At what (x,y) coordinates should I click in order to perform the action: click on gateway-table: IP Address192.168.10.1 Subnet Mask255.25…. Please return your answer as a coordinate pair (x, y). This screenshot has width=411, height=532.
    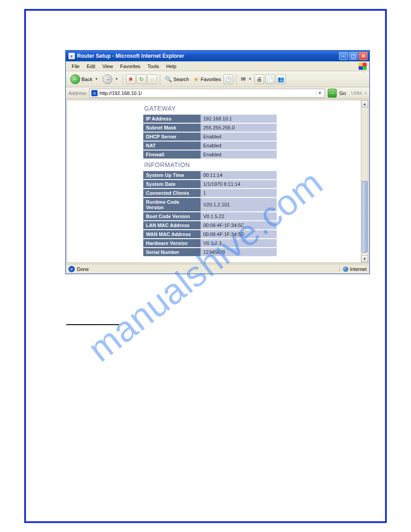
    Looking at the image, I should click on (210, 137).